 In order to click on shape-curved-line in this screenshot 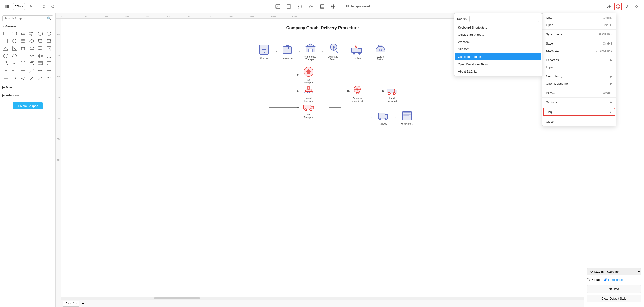, I will do `click(23, 78)`.